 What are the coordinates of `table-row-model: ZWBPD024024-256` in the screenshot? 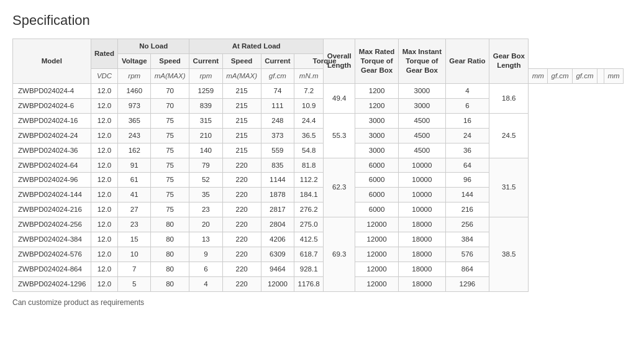 It's located at (52, 225).